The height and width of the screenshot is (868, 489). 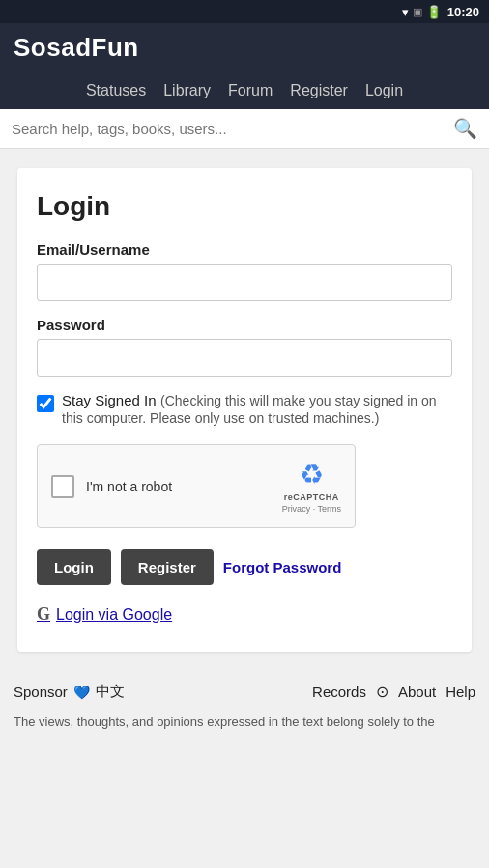 What do you see at coordinates (417, 12) in the screenshot?
I see `signal-icon: ▣` at bounding box center [417, 12].